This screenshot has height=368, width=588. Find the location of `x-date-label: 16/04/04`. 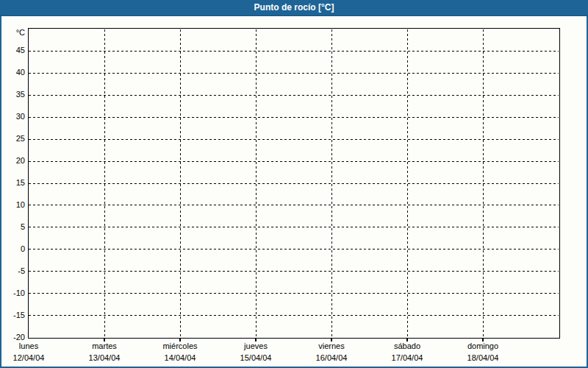

x-date-label: 16/04/04 is located at coordinates (332, 358).